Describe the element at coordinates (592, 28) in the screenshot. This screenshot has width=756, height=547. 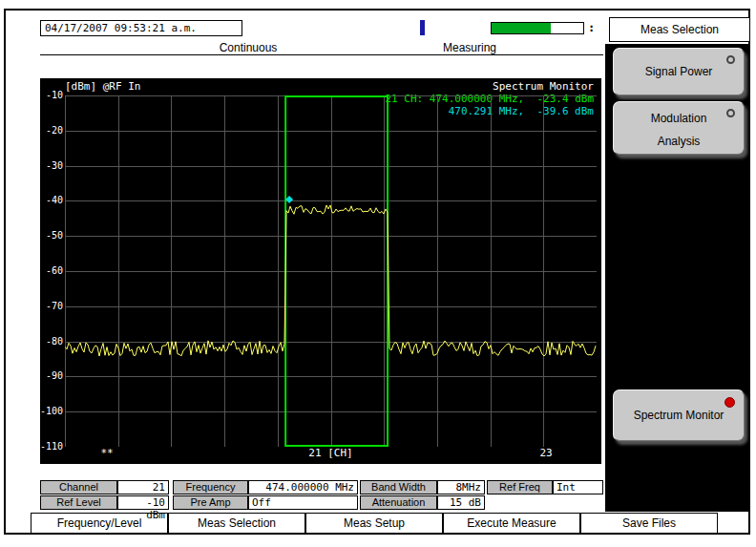
I see `progress-suffix: :` at that location.